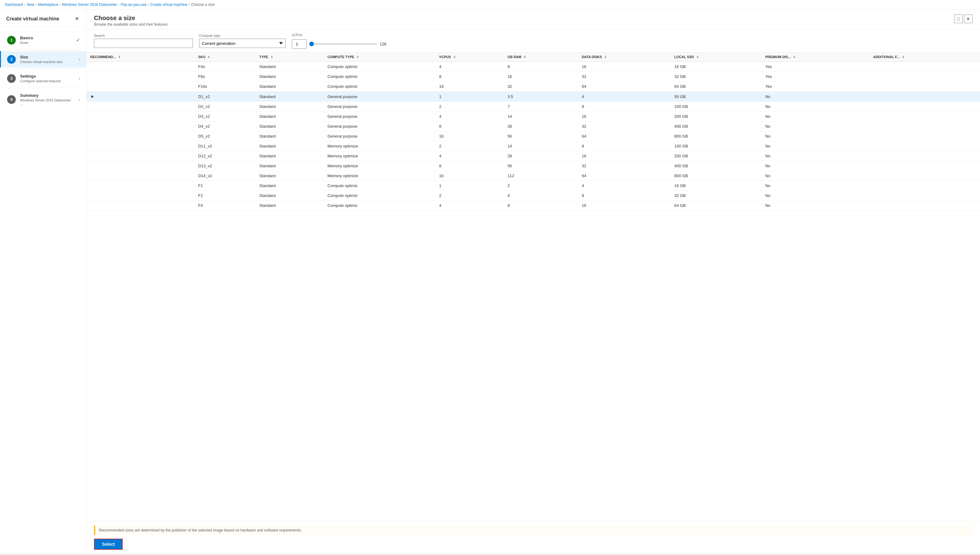 This screenshot has height=555, width=980. I want to click on cell-sku: D4_v2, so click(225, 127).